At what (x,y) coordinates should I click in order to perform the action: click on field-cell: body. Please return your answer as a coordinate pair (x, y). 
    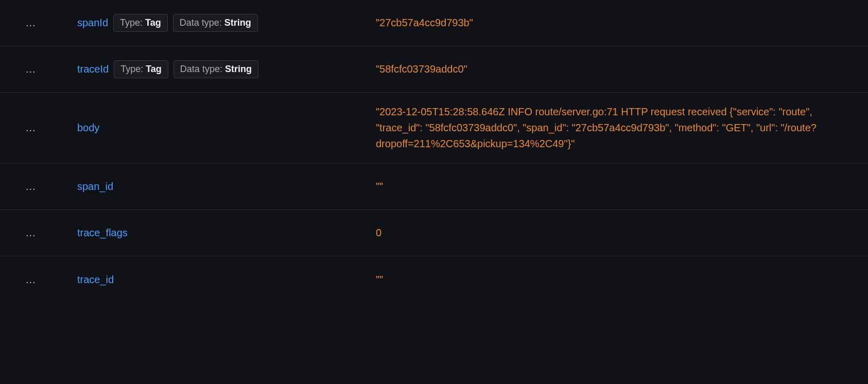
    Looking at the image, I should click on (227, 128).